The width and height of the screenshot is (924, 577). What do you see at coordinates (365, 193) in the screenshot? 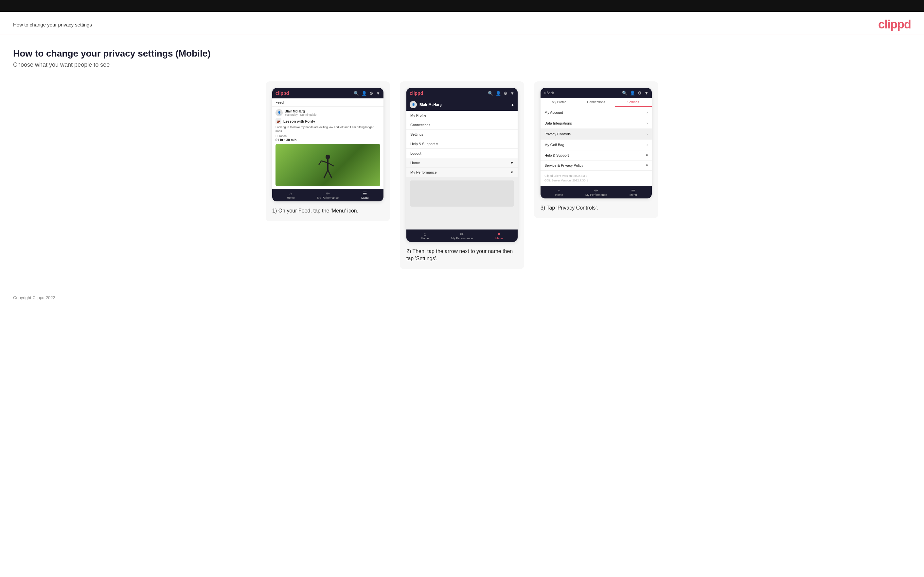
I see `menu-icon: ☰` at bounding box center [365, 193].